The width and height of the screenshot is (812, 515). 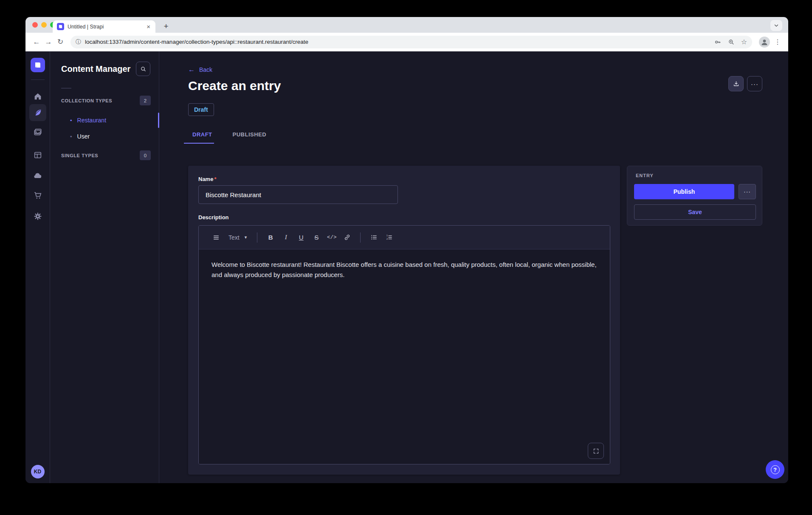 I want to click on code-button: </>, so click(x=332, y=238).